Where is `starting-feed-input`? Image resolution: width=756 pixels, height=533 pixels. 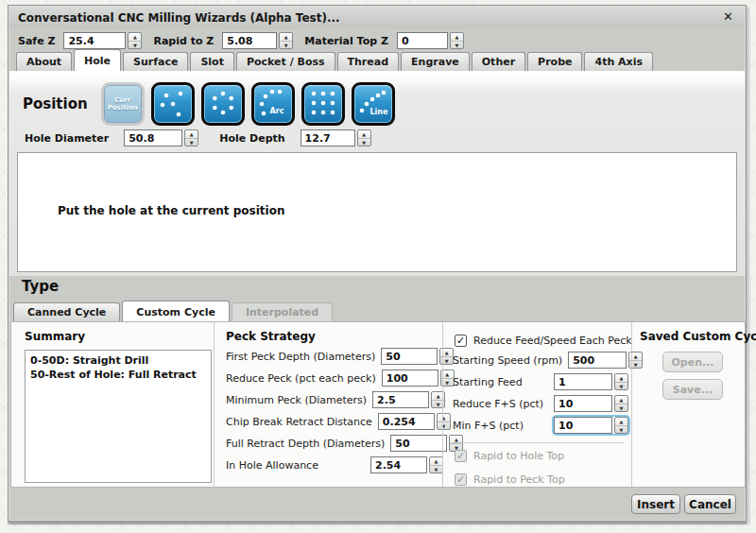 starting-feed-input is located at coordinates (583, 382).